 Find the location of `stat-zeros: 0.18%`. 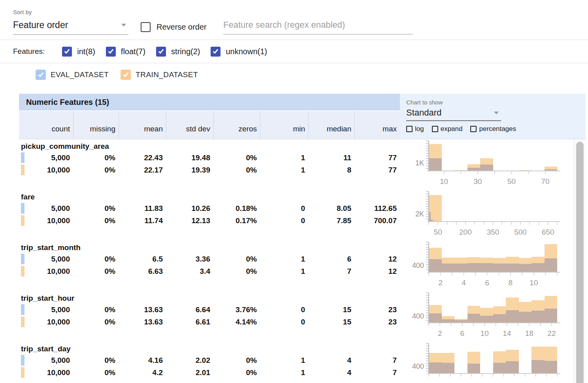

stat-zeros: 0.18% is located at coordinates (237, 208).